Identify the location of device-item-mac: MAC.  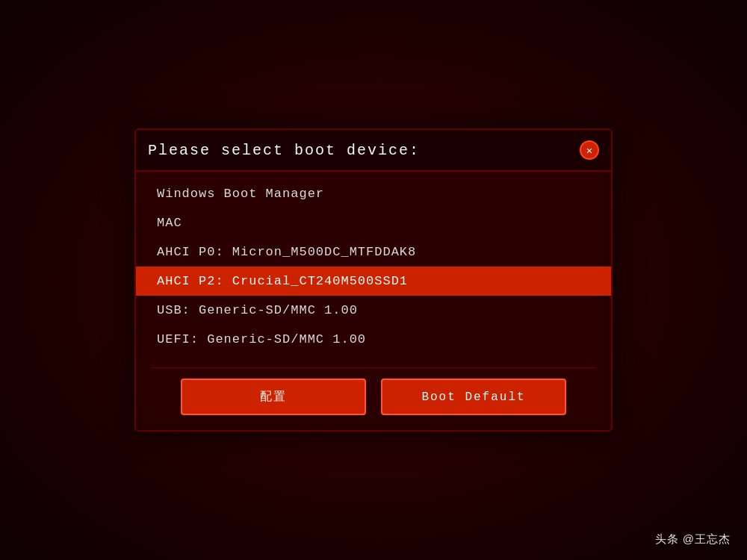
(374, 223).